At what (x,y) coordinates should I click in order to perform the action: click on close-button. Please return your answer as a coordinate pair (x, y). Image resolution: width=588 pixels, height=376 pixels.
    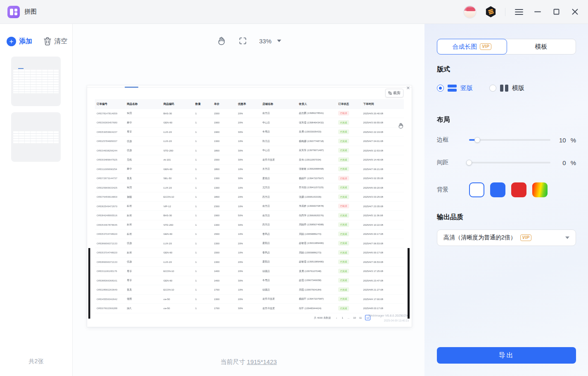
    Looking at the image, I should click on (575, 12).